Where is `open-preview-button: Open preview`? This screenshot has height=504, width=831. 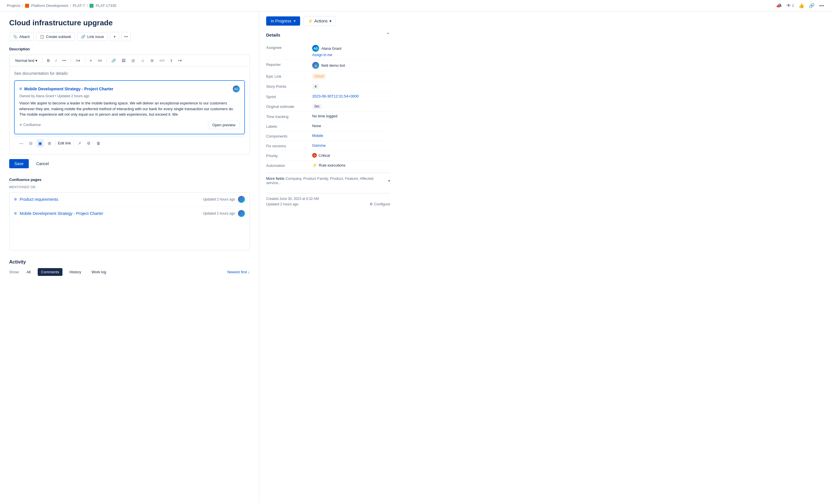 open-preview-button: Open preview is located at coordinates (224, 125).